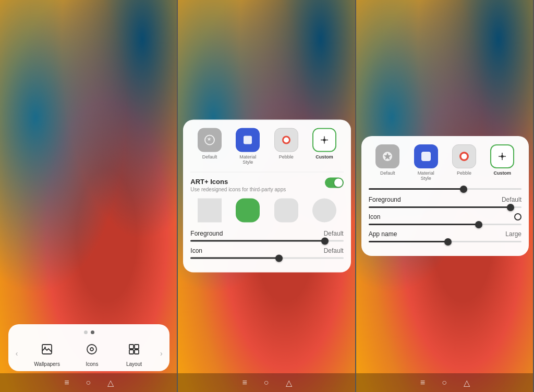  I want to click on phone3-panel: Default Material Style Pebble, so click(445, 196).